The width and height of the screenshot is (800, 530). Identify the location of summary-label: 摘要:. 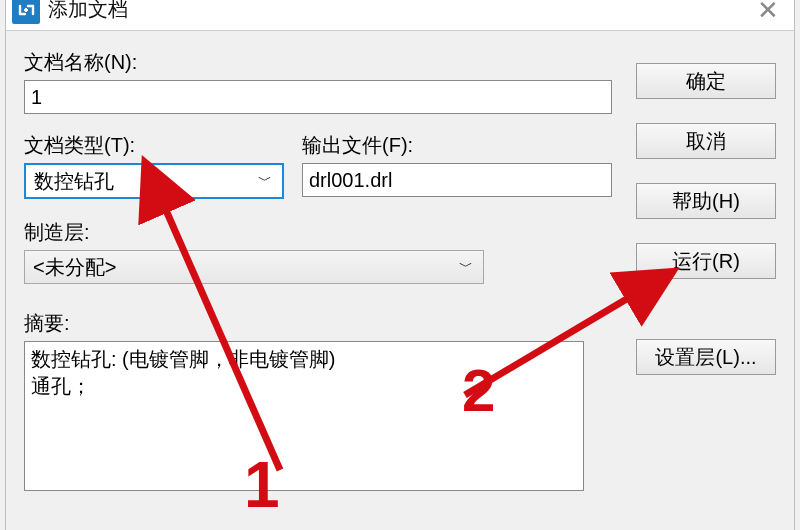
(318, 324).